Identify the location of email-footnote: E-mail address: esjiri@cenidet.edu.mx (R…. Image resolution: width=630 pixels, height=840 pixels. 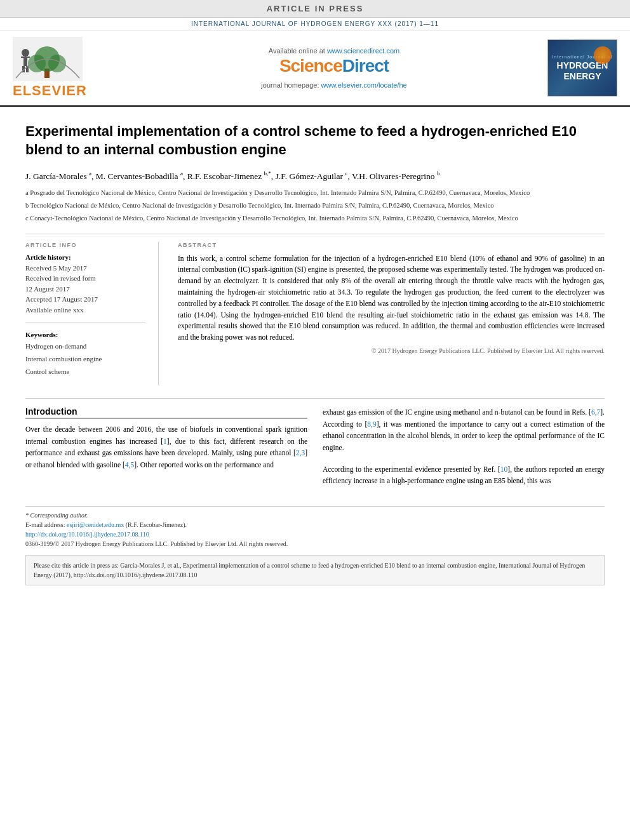
(315, 524).